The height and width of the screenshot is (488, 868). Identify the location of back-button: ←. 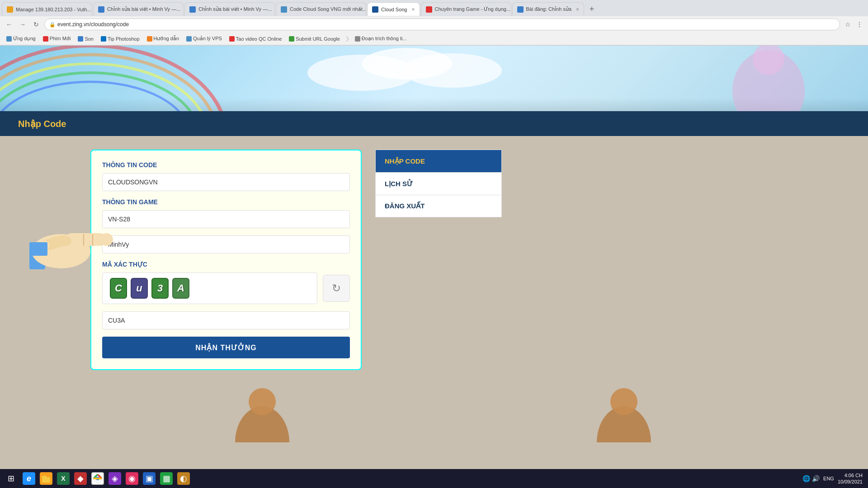
(9, 24).